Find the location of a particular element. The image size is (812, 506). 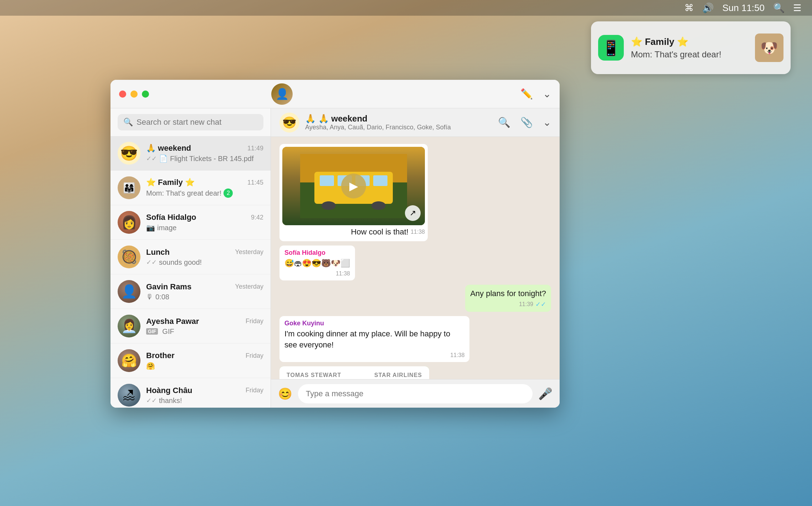

message-sofia: Sofía Hidalgo 😅🏟😍😎🐻🐶⬜ 11:38 is located at coordinates (415, 263).